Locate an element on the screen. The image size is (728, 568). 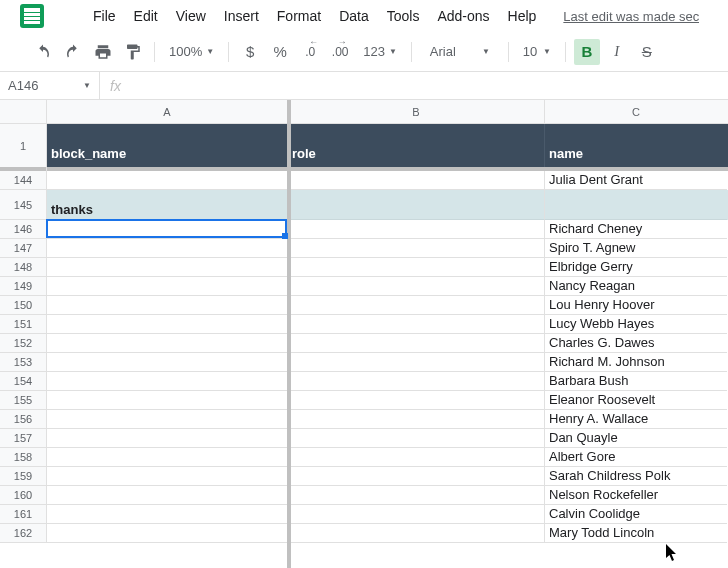
select-all-corner is located at coordinates (24, 112).